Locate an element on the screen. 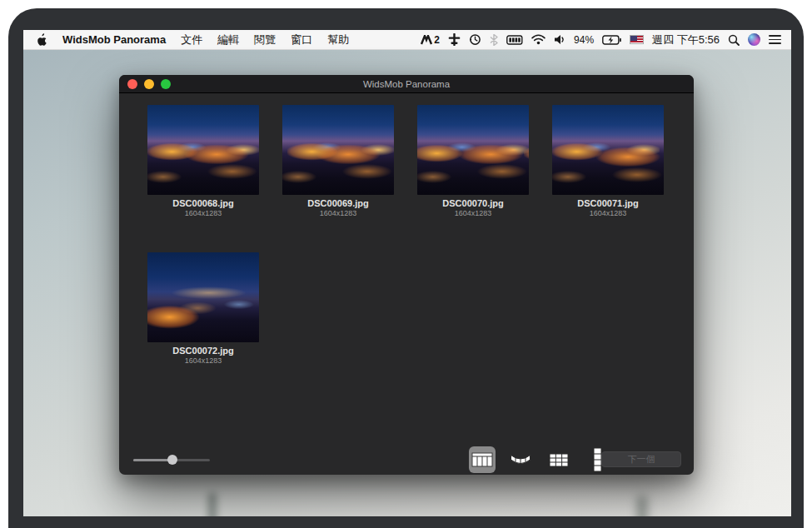  battery-charging-icon is located at coordinates (611, 40).